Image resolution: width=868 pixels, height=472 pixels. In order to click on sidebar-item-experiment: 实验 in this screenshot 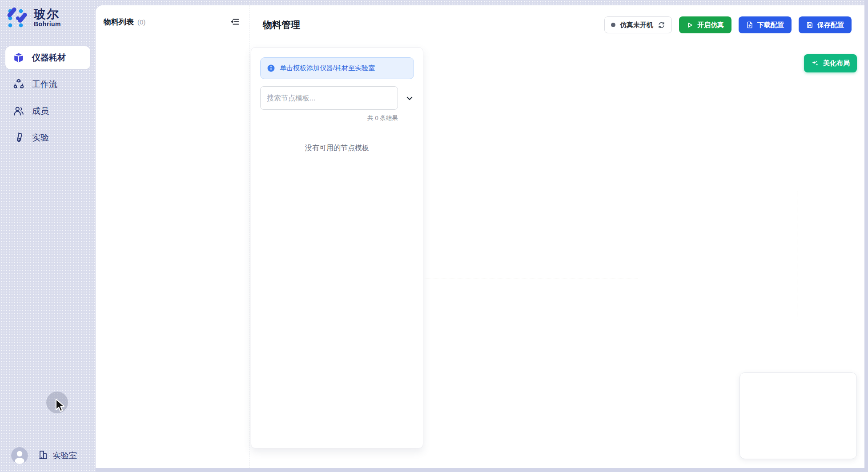, I will do `click(48, 138)`.